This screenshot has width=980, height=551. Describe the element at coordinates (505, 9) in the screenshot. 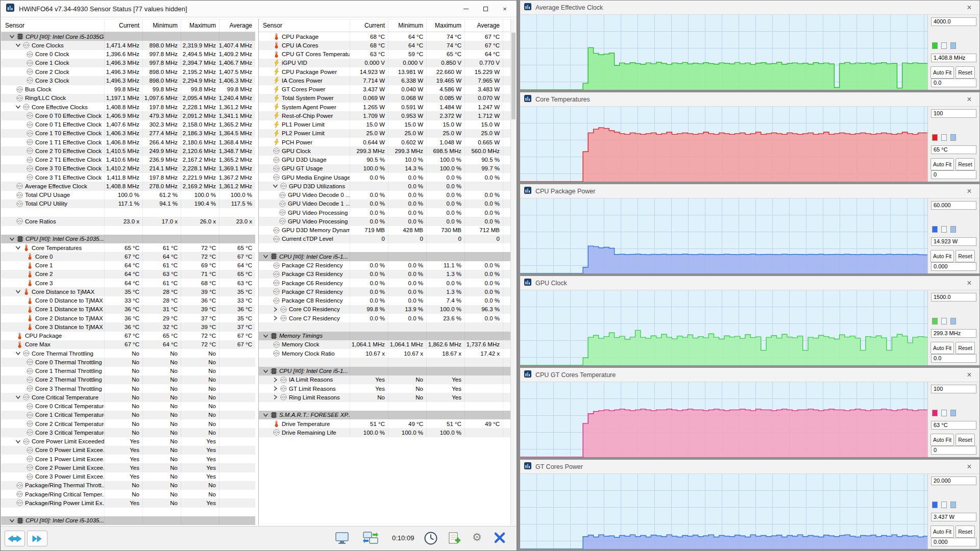

I see `close-button: ×` at that location.